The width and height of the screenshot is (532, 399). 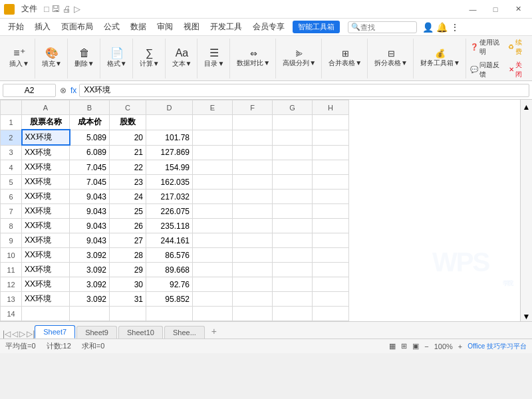 What do you see at coordinates (165, 27) in the screenshot?
I see `menu-review: 审阅` at bounding box center [165, 27].